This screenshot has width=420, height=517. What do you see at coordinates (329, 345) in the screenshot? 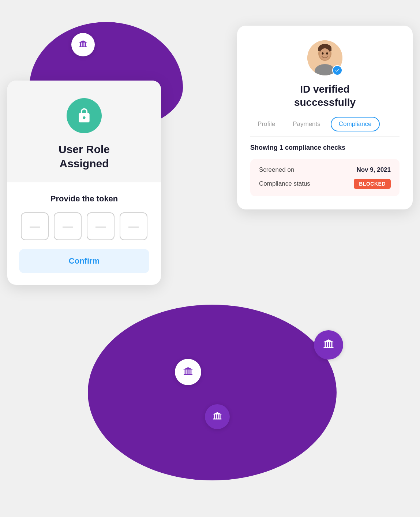
I see `bank-icon-mid-right` at bounding box center [329, 345].